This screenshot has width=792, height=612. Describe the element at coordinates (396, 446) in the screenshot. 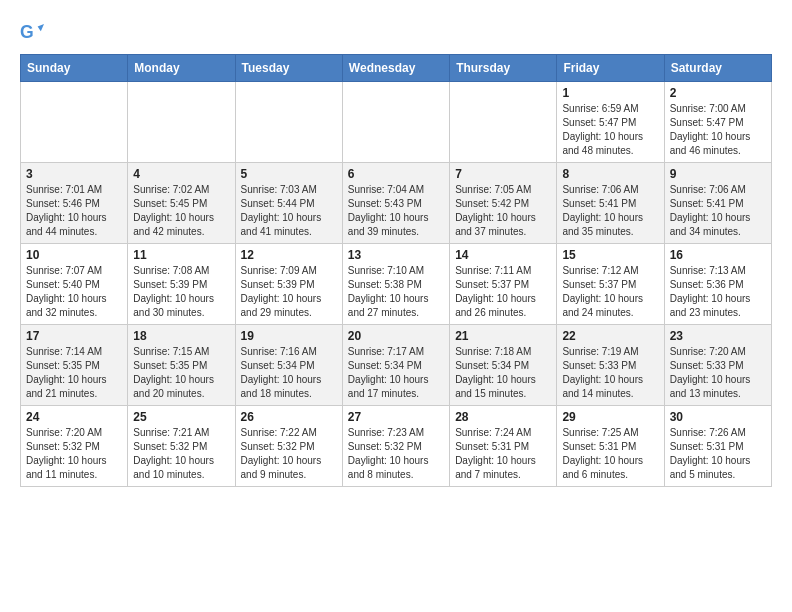

I see `calendar-cell: 27 Sunrise: 7:23 AM Sunset: 5:32 PM Dayl…` at that location.